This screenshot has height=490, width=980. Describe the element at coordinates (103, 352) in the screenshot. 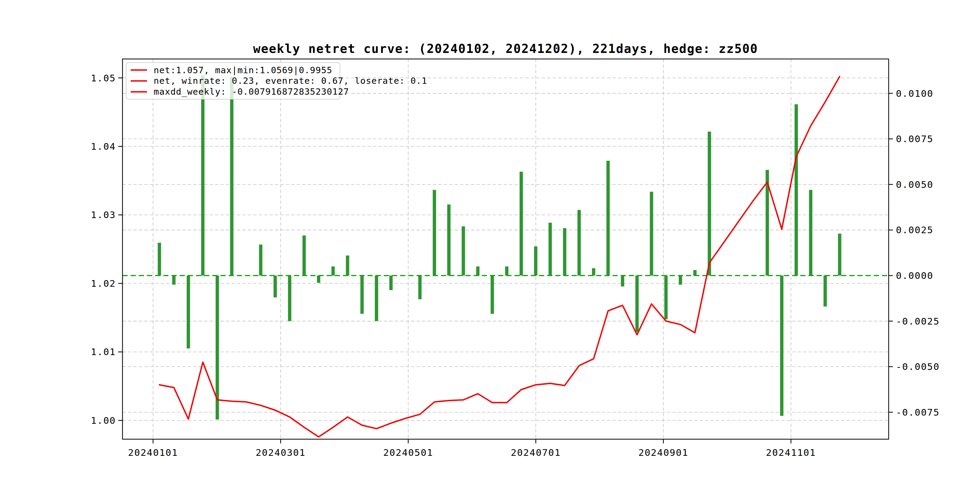

I see `y-left-tick-1.01: 1.01` at that location.